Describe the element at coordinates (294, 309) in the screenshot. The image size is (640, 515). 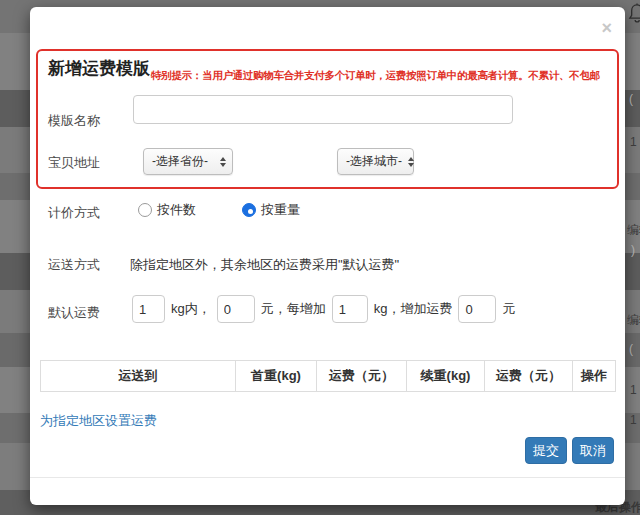
I see `fee-segment-text: 元，每增加` at that location.